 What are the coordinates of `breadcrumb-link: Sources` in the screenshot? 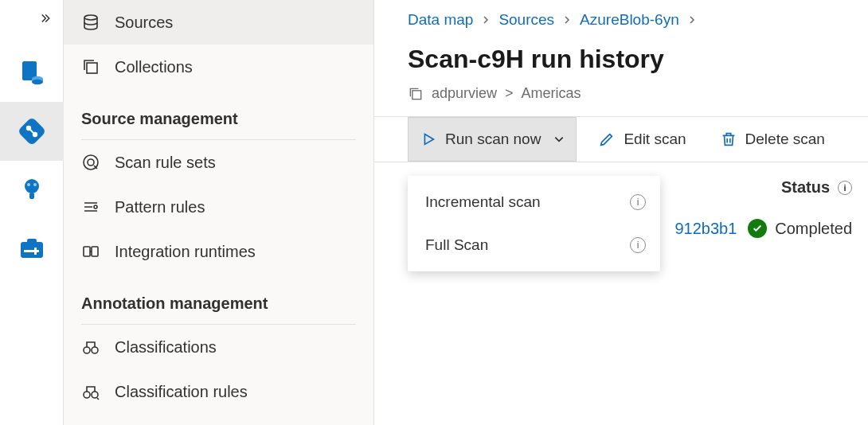 It's located at (526, 20).